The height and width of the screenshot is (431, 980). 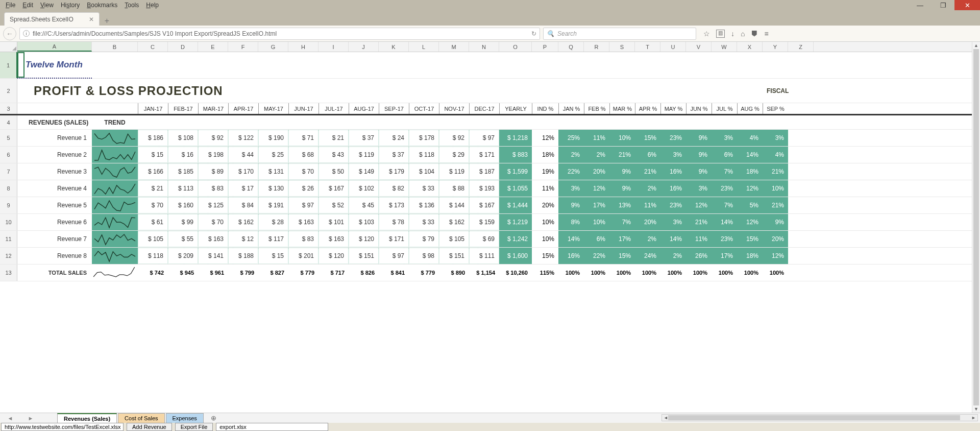 I want to click on ind-cell: 18%, so click(x=545, y=155).